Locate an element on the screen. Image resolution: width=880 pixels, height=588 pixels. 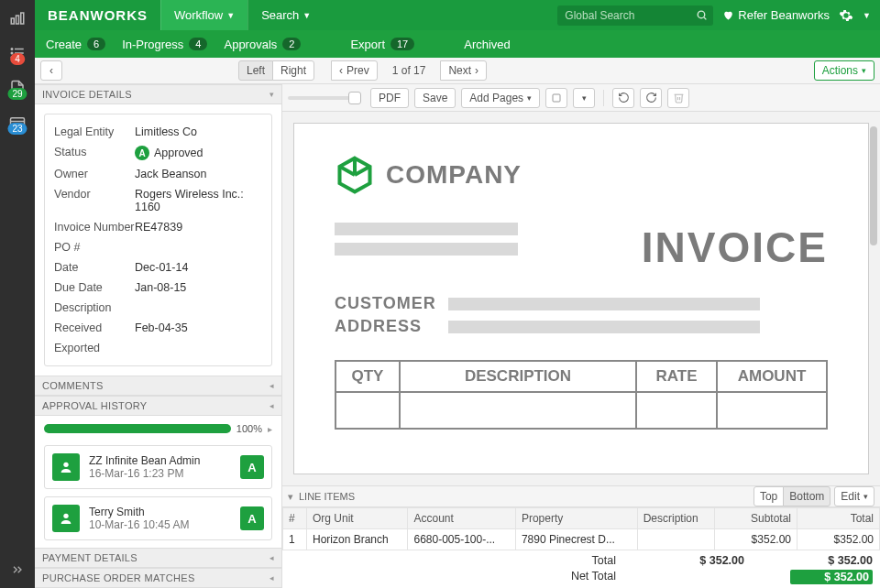
col-account: Account is located at coordinates (462, 518).